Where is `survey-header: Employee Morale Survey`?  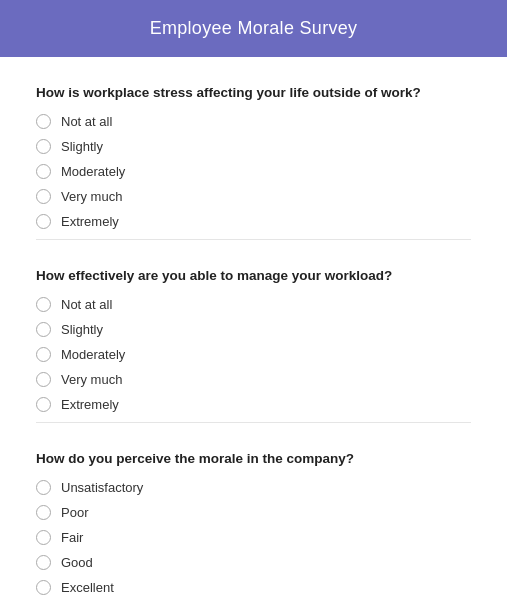 survey-header: Employee Morale Survey is located at coordinates (254, 28).